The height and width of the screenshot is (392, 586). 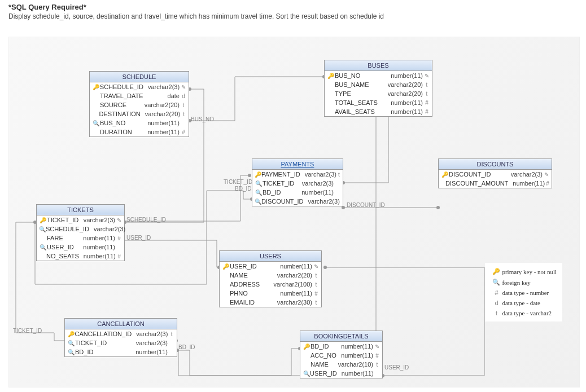 I want to click on column-row: PHNOnumber(11)#, so click(x=270, y=293).